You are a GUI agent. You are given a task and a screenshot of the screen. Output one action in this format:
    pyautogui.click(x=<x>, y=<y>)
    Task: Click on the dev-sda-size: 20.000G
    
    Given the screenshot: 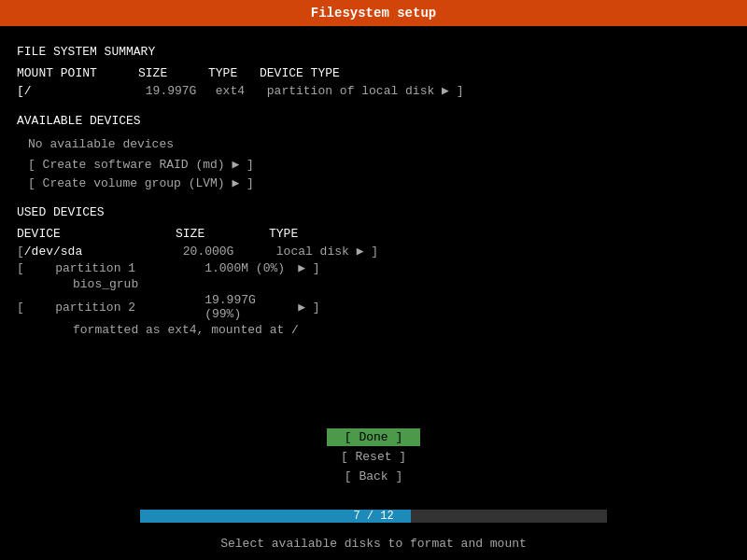 What is the action you would take?
    pyautogui.click(x=230, y=252)
    